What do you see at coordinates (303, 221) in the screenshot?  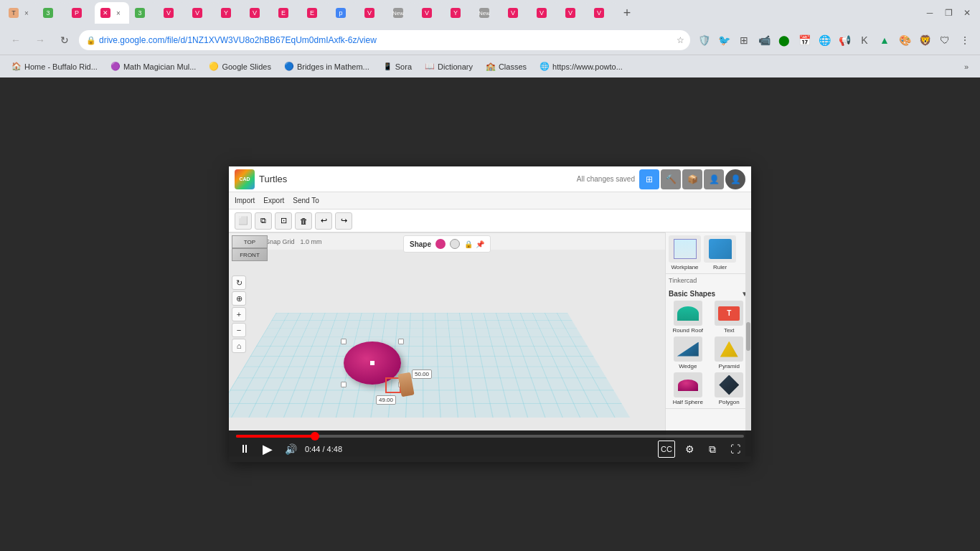 I see `tinkercad-delete-button: 🗑` at bounding box center [303, 221].